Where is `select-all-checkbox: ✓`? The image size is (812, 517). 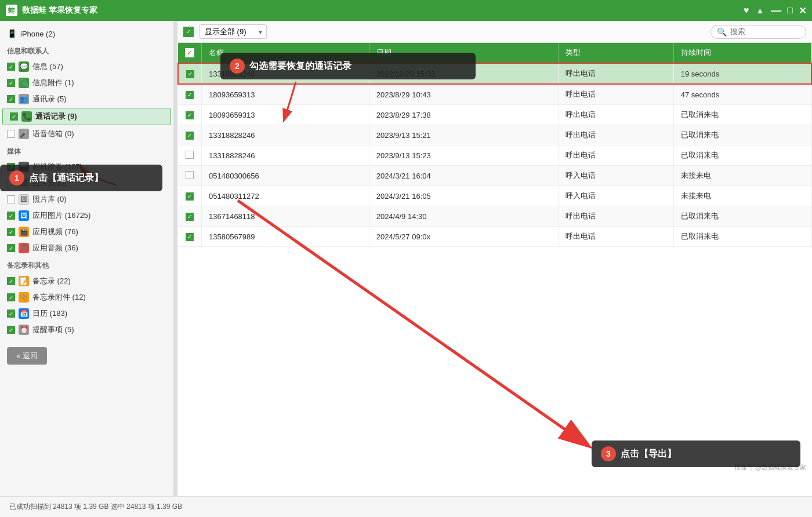
select-all-checkbox: ✓ is located at coordinates (188, 32).